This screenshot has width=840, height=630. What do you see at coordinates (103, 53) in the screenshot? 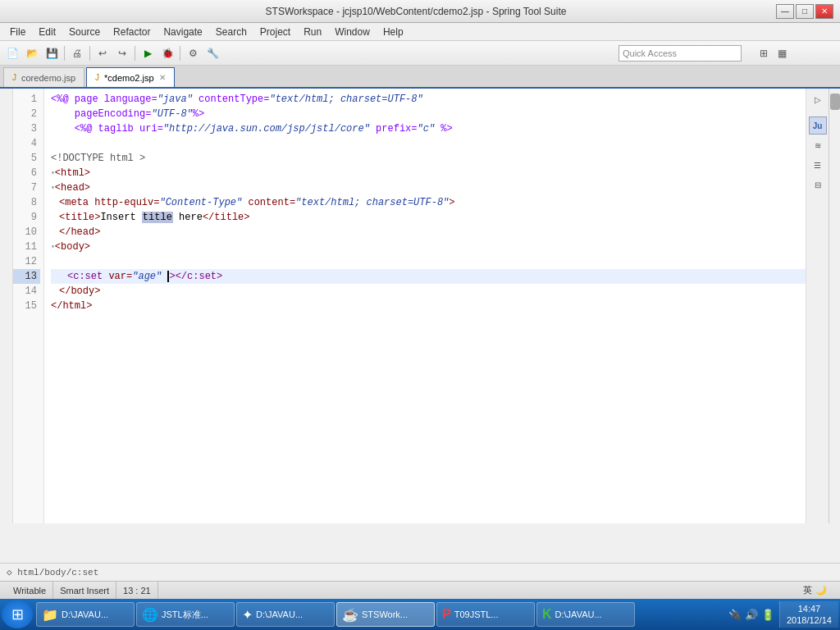
I see `undo-button: ↩` at bounding box center [103, 53].